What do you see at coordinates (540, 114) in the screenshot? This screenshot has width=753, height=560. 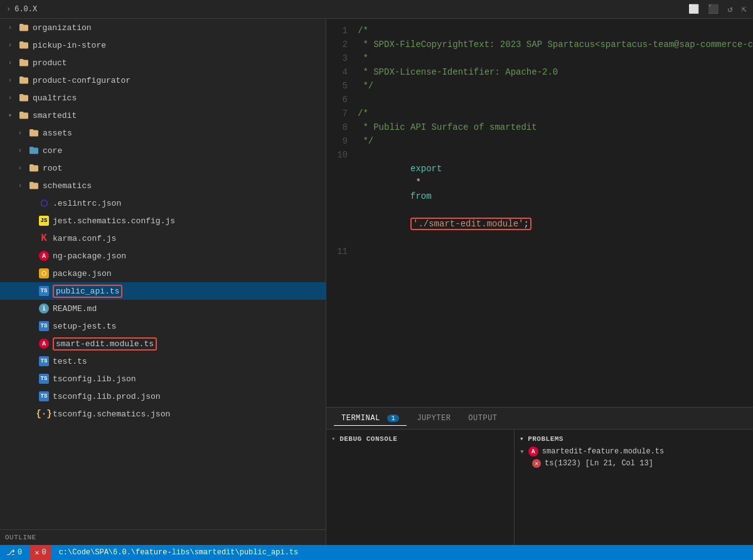 I see `code-line-7: 7 /*` at bounding box center [540, 114].